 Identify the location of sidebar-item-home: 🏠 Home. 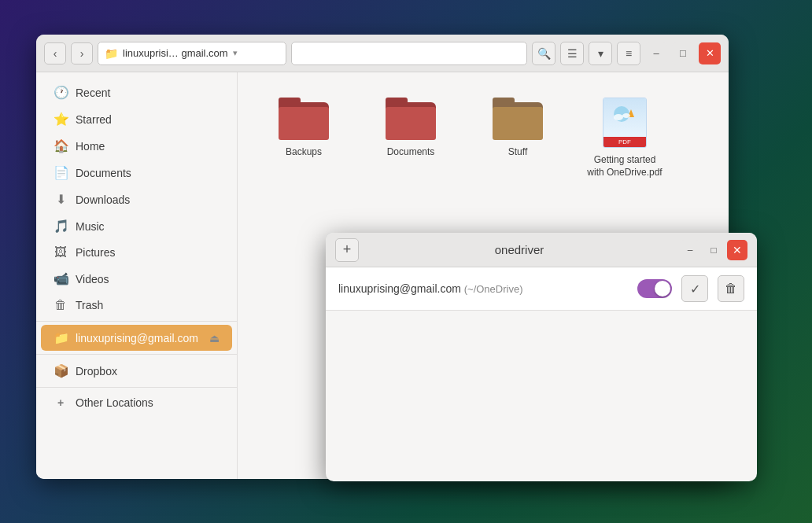
(137, 146).